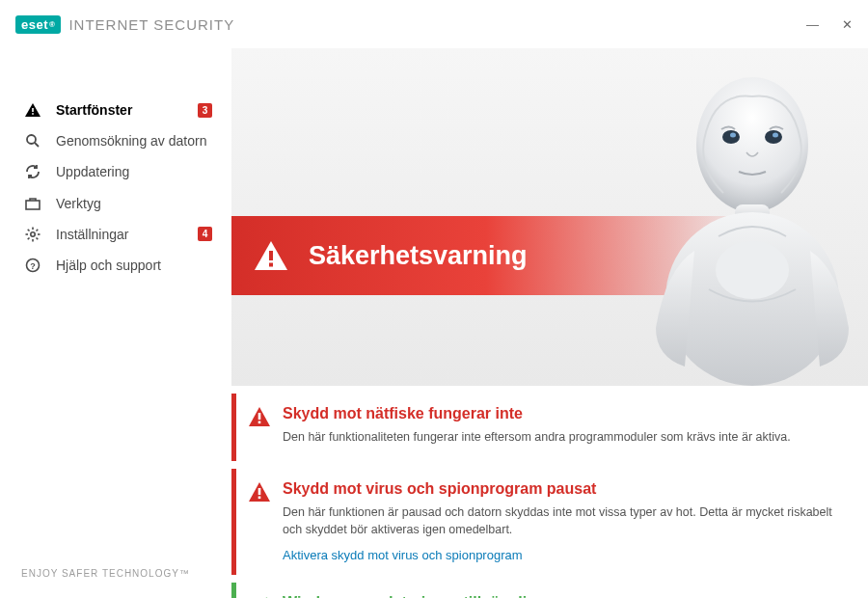  What do you see at coordinates (204, 110) in the screenshot?
I see `sidebar-badge: 3` at bounding box center [204, 110].